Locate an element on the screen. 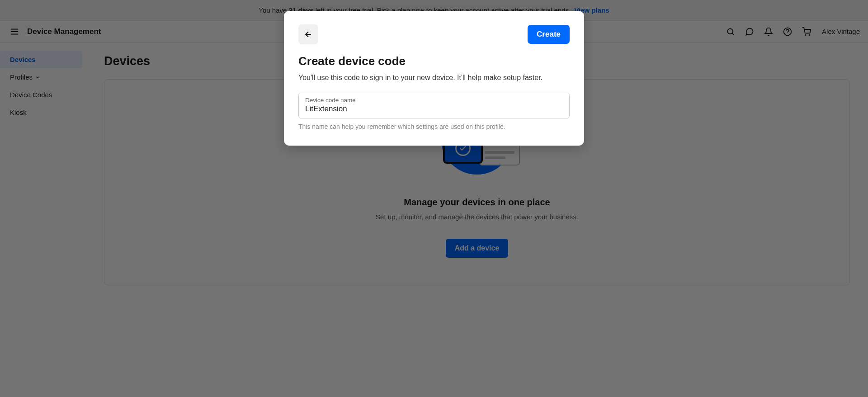 The height and width of the screenshot is (397, 868). field-label: Device code name is located at coordinates (434, 100).